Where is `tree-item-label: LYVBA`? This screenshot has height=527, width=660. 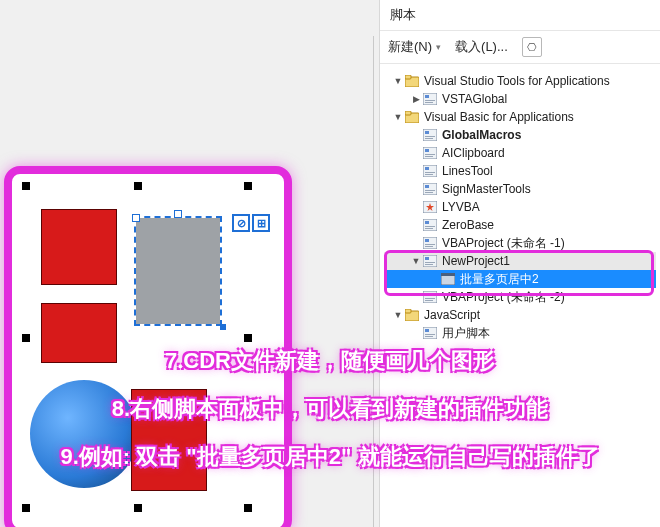 tree-item-label: LYVBA is located at coordinates (461, 207).